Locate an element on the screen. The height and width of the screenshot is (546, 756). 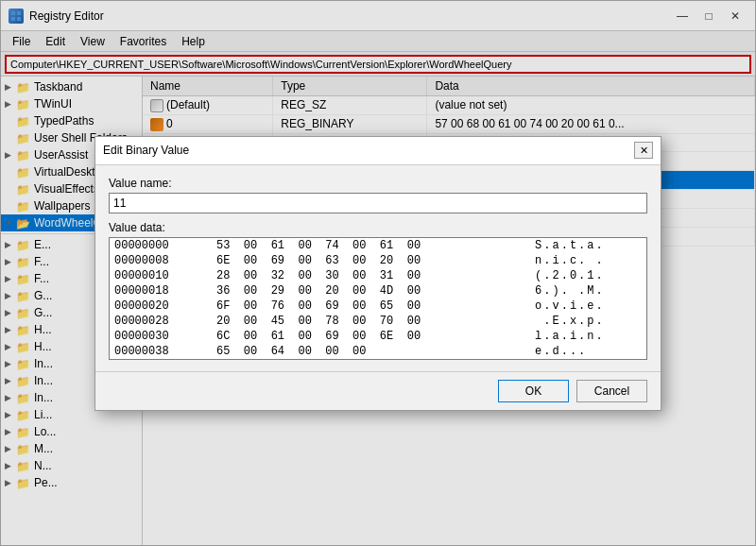
dialog-title: Edit Binary Value is located at coordinates (146, 150).